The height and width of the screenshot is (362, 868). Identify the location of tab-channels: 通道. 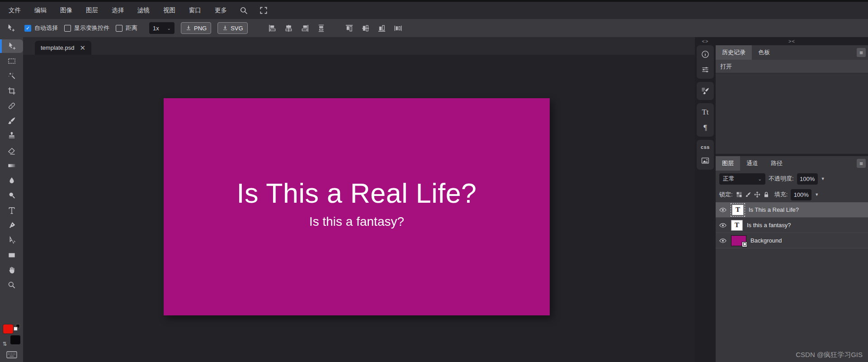
(752, 163).